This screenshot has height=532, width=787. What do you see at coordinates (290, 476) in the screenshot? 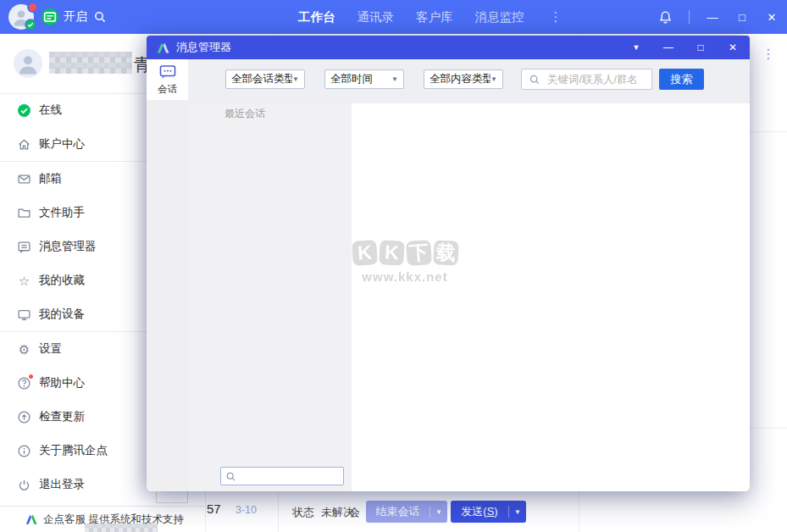
I see `list-filter-input` at bounding box center [290, 476].